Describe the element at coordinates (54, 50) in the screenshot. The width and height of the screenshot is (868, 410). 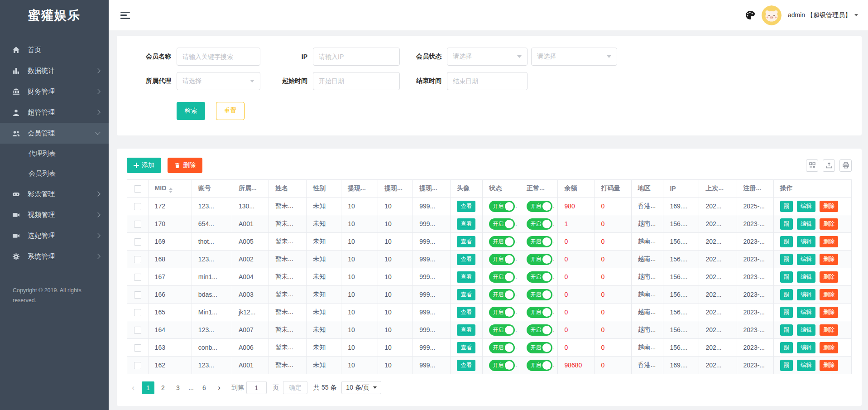
I see `sidebar-item-home: 首页` at that location.